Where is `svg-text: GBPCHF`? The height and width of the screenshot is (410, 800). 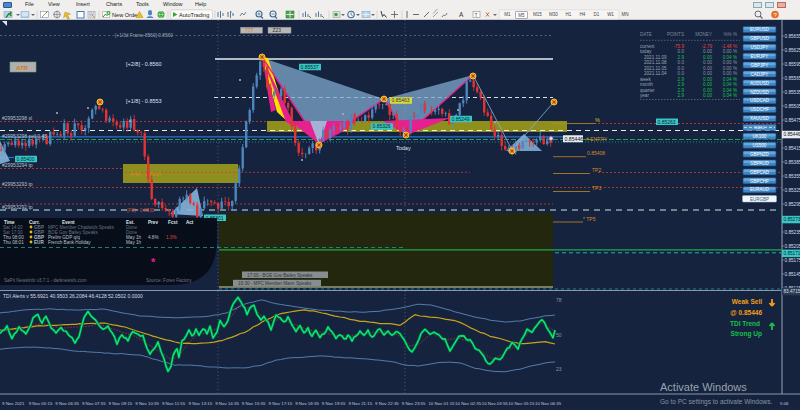
svg-text: GBPCHF is located at coordinates (760, 182).